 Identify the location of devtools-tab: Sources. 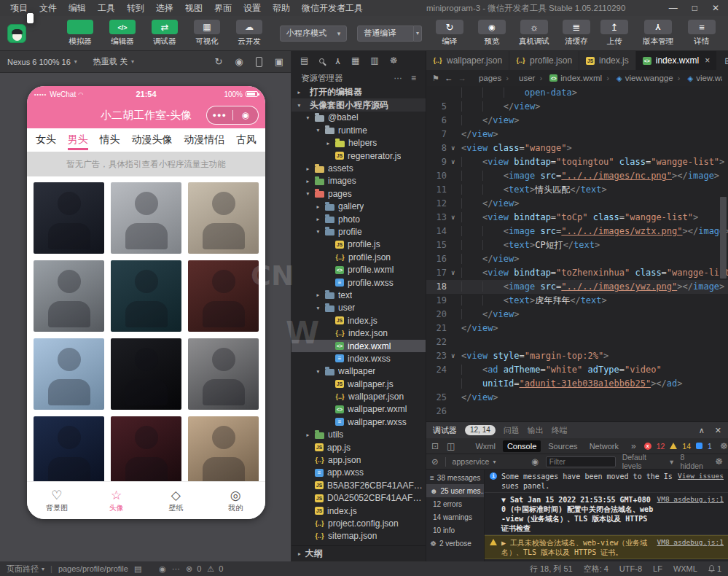
(563, 446).